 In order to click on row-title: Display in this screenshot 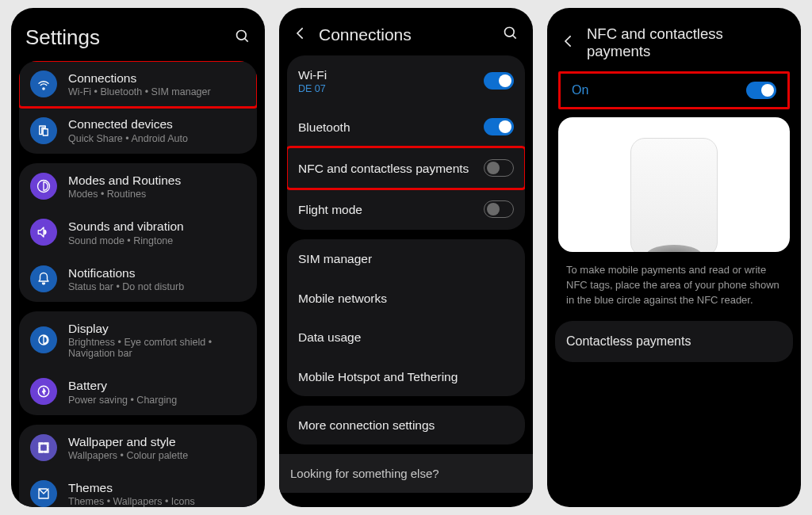, I will do `click(157, 328)`.